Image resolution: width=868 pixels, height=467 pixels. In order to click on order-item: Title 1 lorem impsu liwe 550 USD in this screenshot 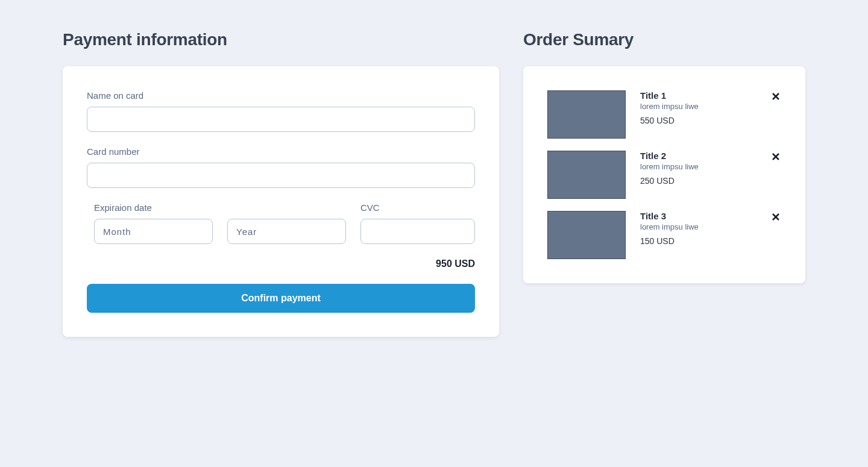, I will do `click(664, 114)`.